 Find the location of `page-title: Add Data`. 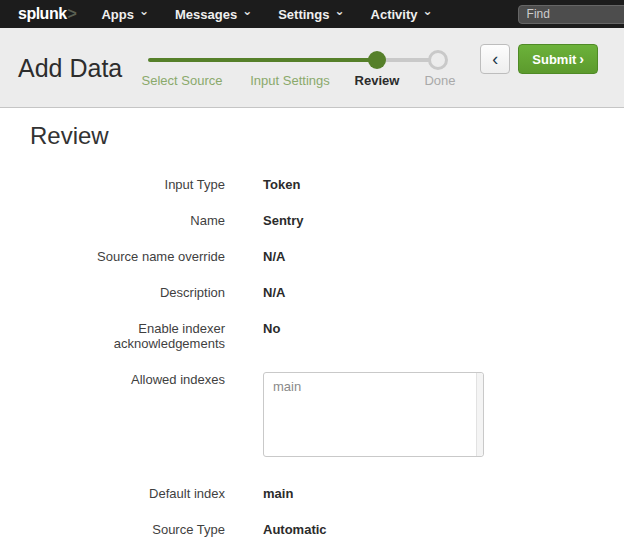

page-title: Add Data is located at coordinates (70, 68).